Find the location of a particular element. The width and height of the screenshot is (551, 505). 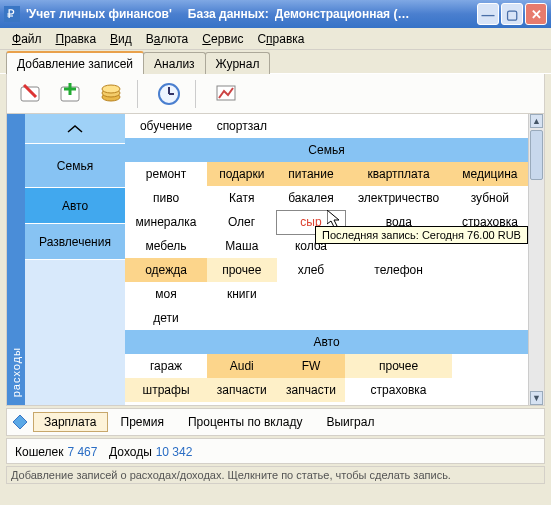

cell: штрафы is located at coordinates (166, 390).